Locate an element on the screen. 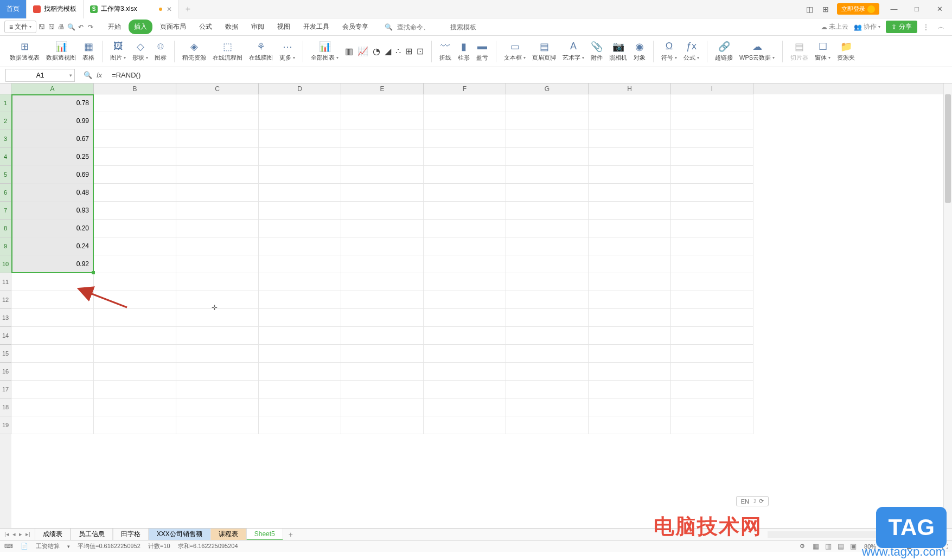 The height and width of the screenshot is (560, 952). cell-C18 is located at coordinates (218, 408).